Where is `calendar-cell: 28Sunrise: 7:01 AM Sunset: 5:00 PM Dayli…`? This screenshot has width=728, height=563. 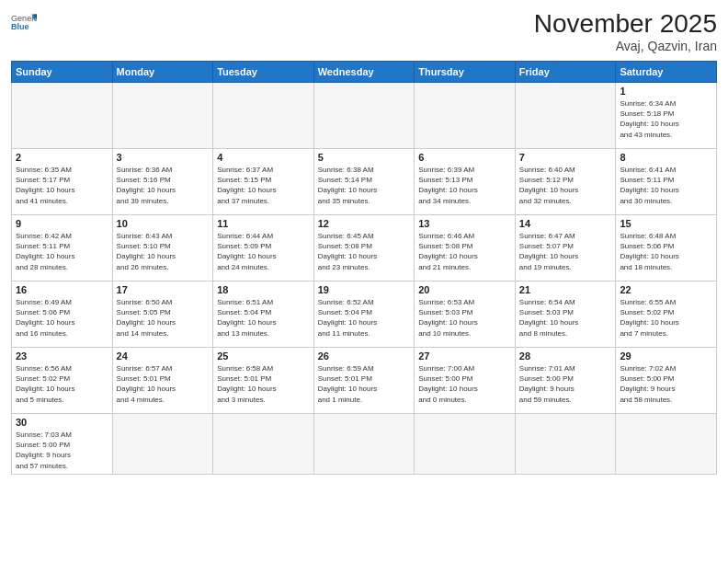
calendar-cell: 28Sunrise: 7:01 AM Sunset: 5:00 PM Dayli… is located at coordinates (565, 381).